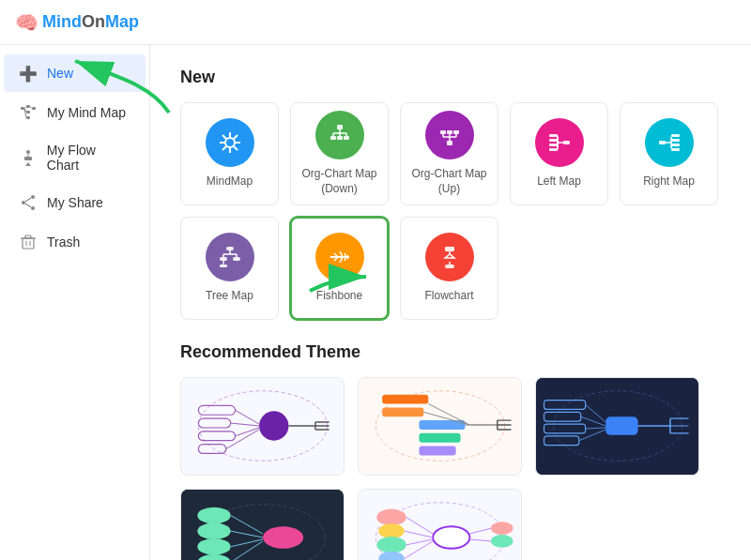  Describe the element at coordinates (230, 143) in the screenshot. I see `mindmap-map-icon` at that location.